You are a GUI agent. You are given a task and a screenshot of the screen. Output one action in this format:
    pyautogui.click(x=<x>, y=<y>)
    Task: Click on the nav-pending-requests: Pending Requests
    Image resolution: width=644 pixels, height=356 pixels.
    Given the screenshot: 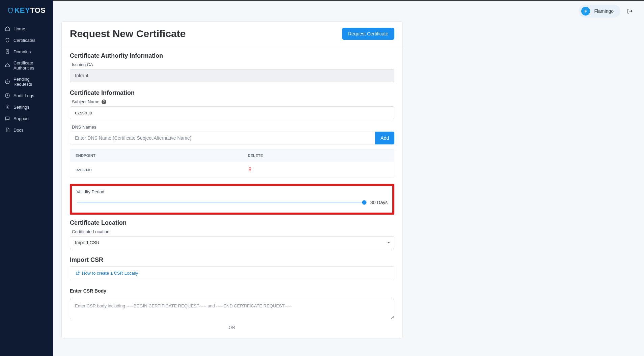 What is the action you would take?
    pyautogui.click(x=27, y=82)
    